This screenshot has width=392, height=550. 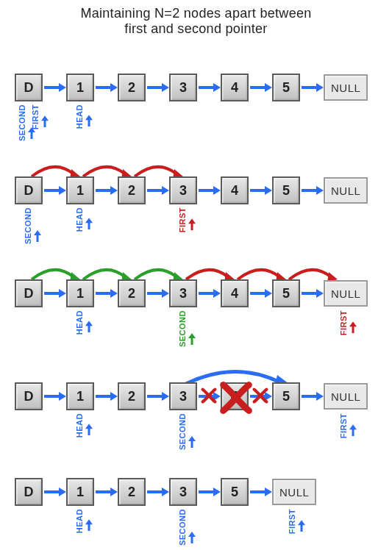 I want to click on step-row: D 1 2 3 4 5 NULL SECOND HEAD FIRST, so click(x=191, y=190).